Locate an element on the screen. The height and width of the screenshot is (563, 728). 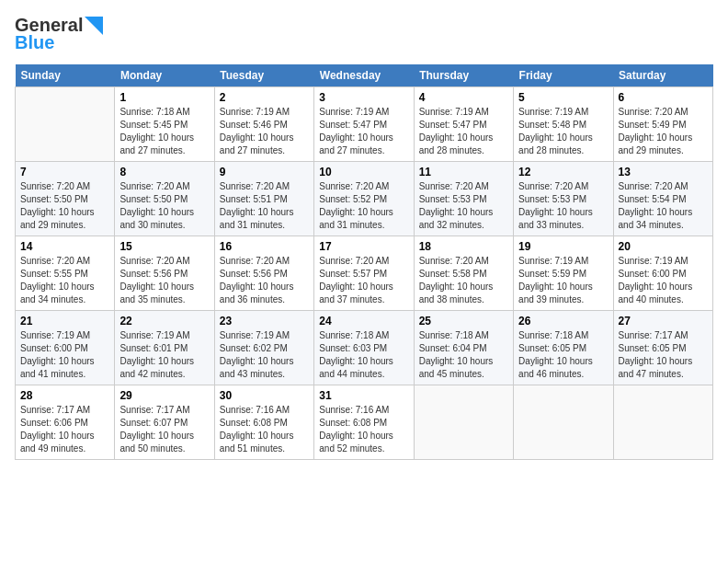
weekday-header-friday: Friday is located at coordinates (563, 75).